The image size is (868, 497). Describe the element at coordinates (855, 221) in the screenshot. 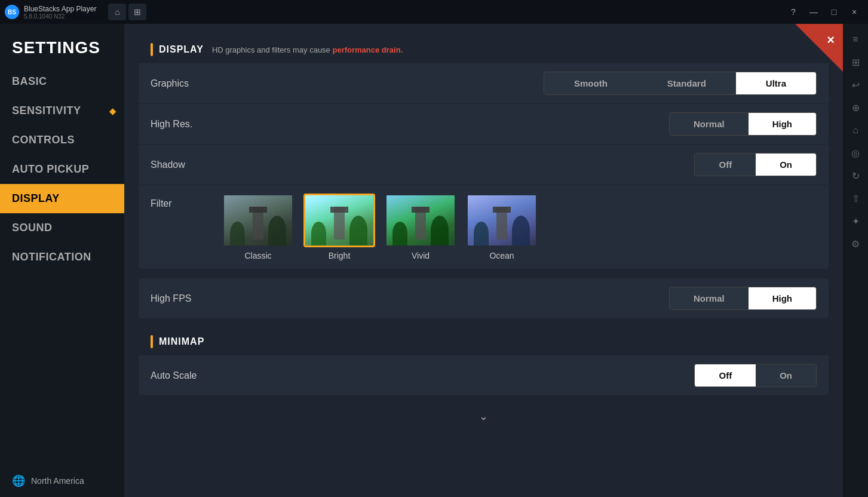

I see `right-icon-9: ✦` at that location.